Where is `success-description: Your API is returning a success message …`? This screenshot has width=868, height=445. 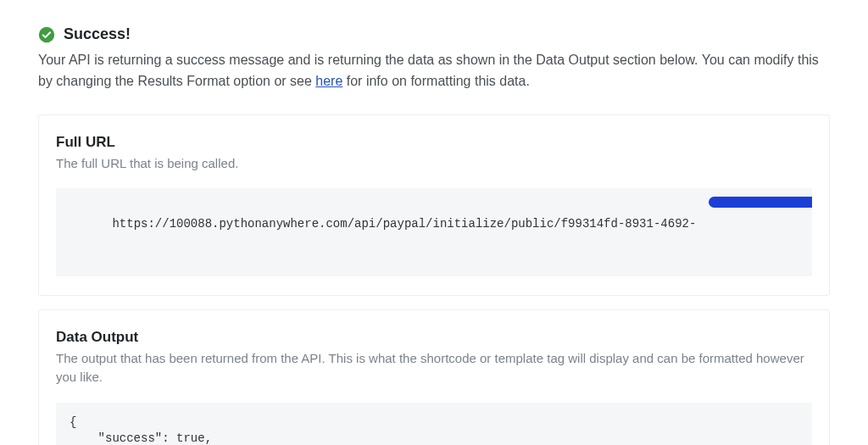 success-description: Your API is returning a success message … is located at coordinates (434, 71).